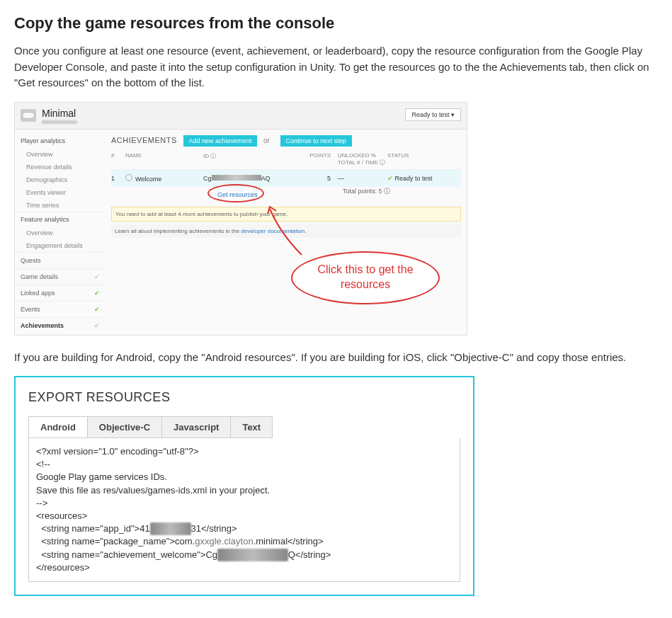 Image resolution: width=672 pixels, height=618 pixels. I want to click on col-points: POINTS, so click(309, 159).